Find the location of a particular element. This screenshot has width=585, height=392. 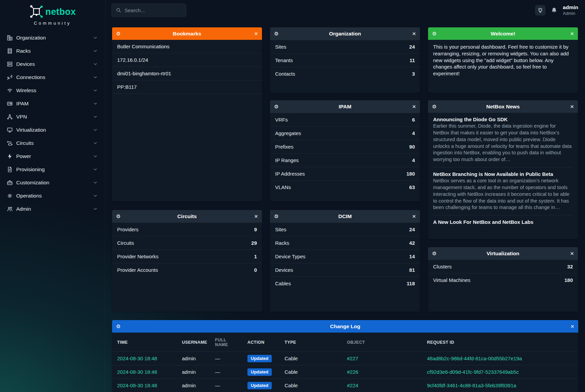

stat-value: 63 is located at coordinates (412, 187).